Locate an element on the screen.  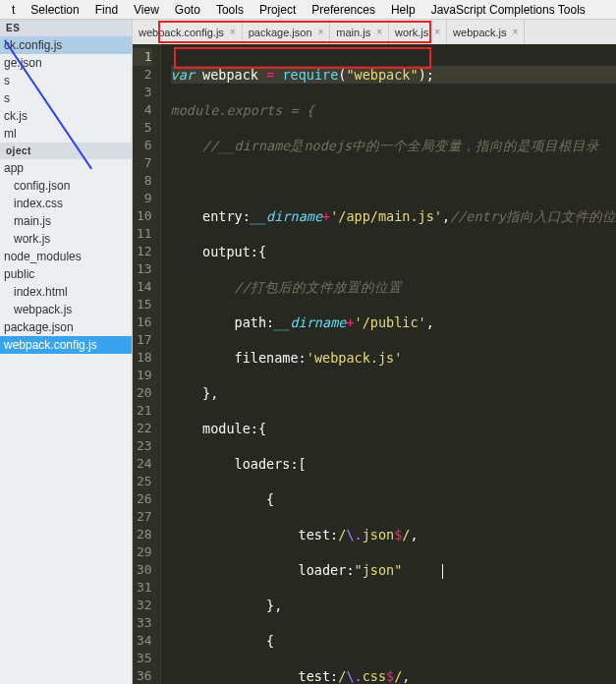
code-line is located at coordinates (393, 181).